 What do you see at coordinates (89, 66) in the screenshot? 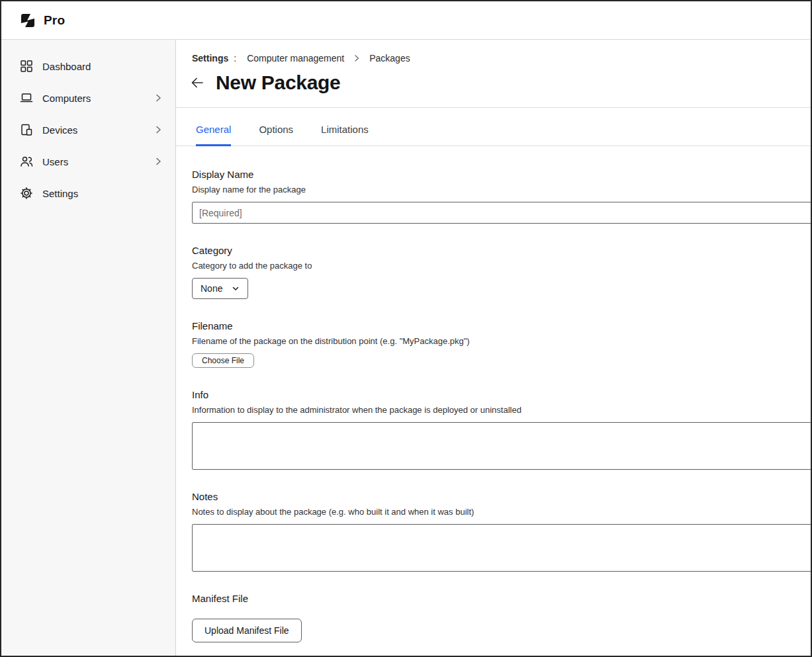
I see `sidebar-item-dashboard: Dashboard` at bounding box center [89, 66].